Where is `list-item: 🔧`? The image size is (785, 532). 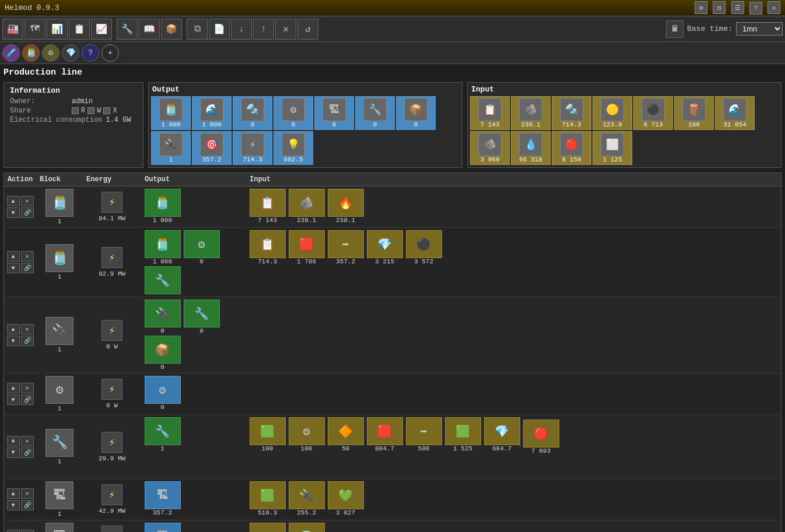
list-item: 🔧 is located at coordinates (162, 280).